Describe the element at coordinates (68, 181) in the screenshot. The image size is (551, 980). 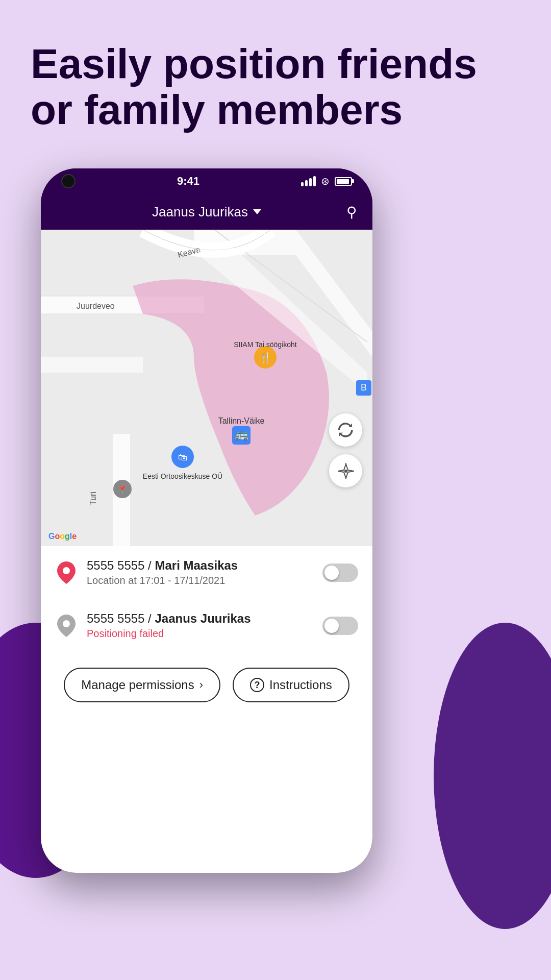
I see `camera` at that location.